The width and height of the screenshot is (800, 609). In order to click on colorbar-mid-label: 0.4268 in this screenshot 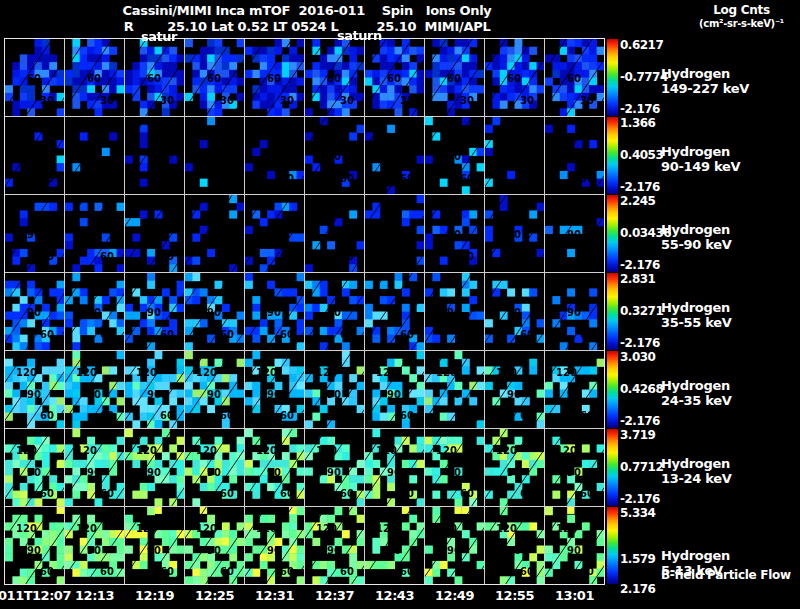, I will do `click(642, 389)`.